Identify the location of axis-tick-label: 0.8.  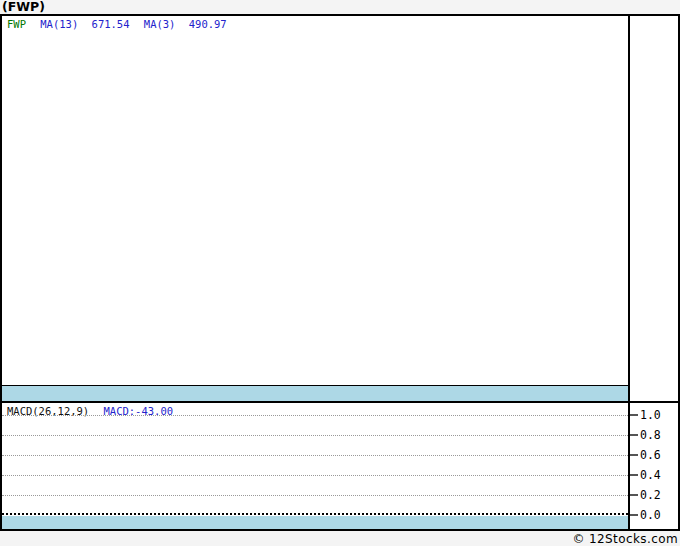
(650, 435).